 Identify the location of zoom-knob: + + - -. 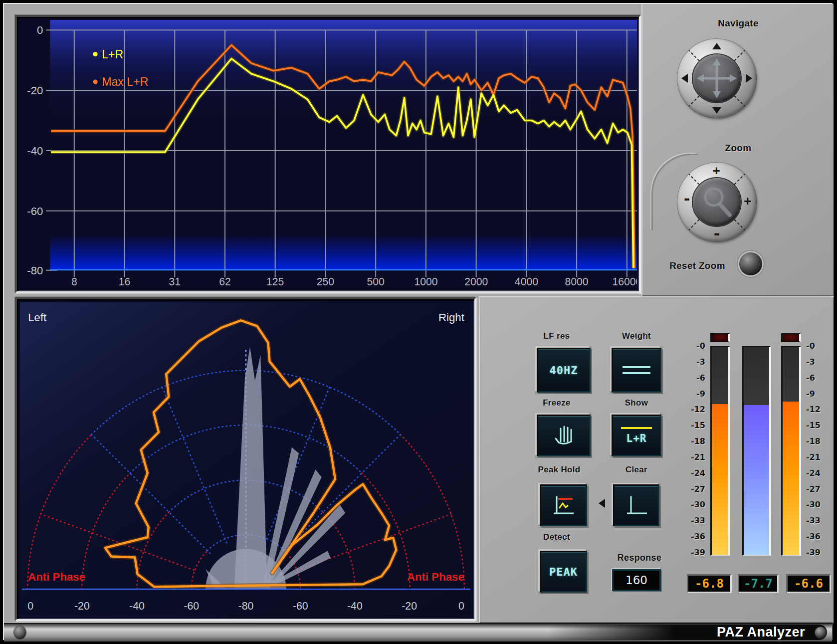
(717, 202).